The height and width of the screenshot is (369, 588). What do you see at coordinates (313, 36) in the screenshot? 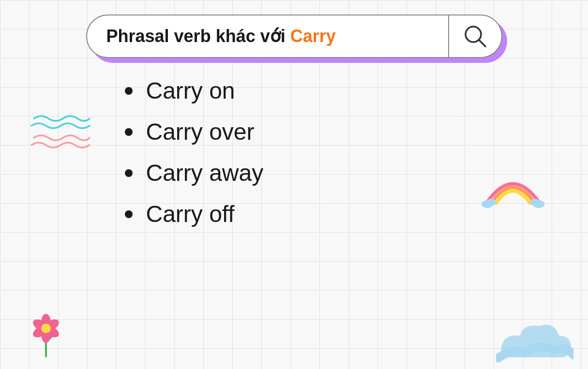
I see `search-label-highlight: Carry` at bounding box center [313, 36].